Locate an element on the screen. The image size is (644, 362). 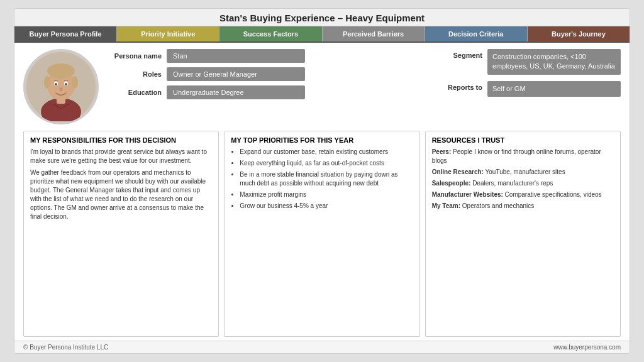
priorities-body: Expand our customer base, retain existin… is located at coordinates (322, 179).